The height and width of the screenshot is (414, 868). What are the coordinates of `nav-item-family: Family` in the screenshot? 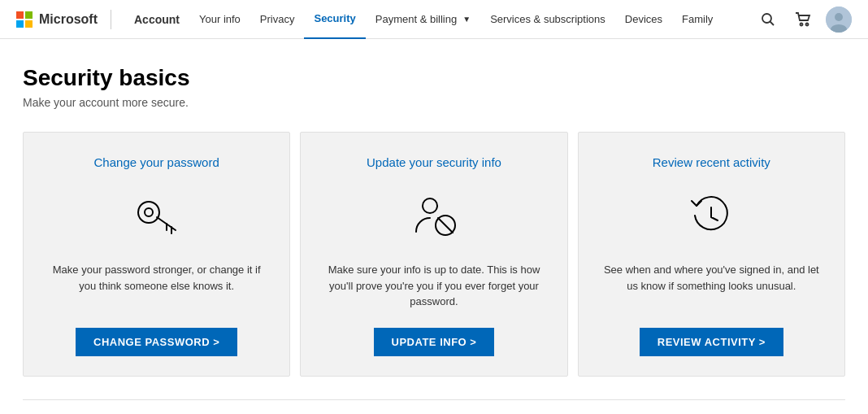 It's located at (697, 20).